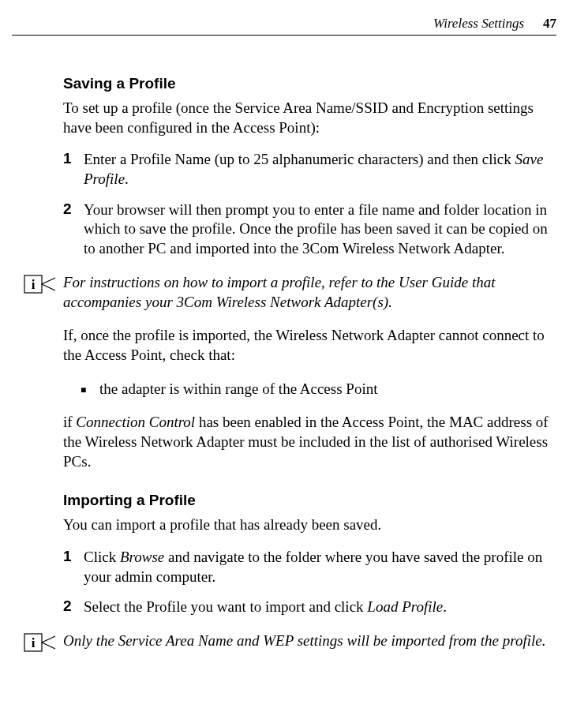  What do you see at coordinates (478, 24) in the screenshot?
I see `header-section-title: Wireless Settings` at bounding box center [478, 24].